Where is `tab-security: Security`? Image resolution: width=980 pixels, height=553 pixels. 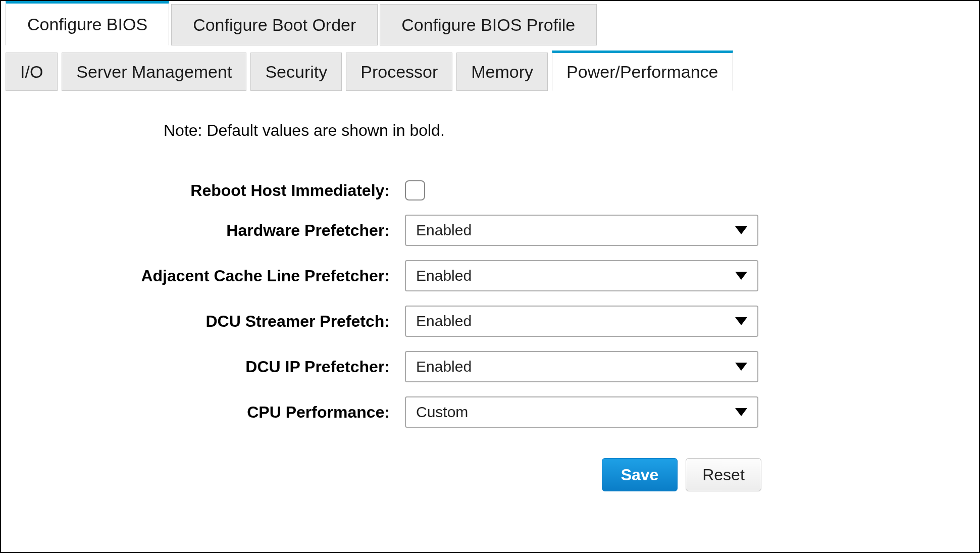
tab-security: Security is located at coordinates (296, 72).